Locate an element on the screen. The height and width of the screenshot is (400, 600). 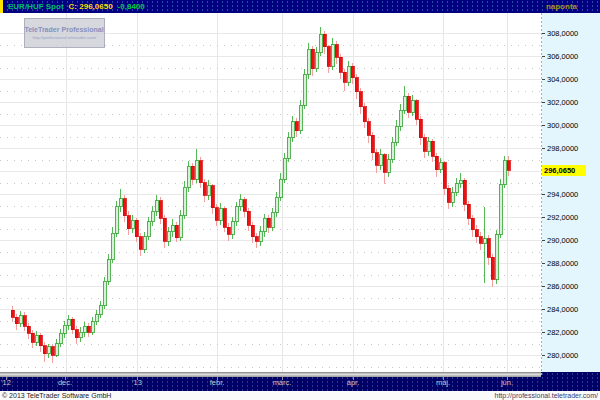
date-tick-label: máj. is located at coordinates (443, 382).